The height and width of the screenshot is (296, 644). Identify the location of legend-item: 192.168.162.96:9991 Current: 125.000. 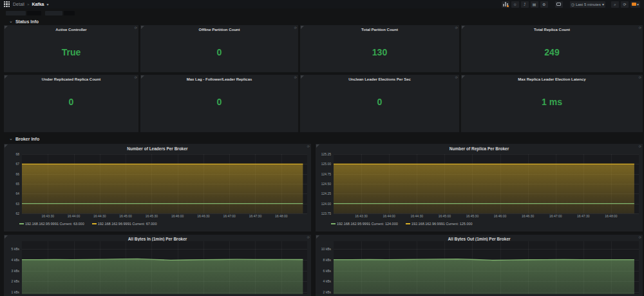
(439, 224).